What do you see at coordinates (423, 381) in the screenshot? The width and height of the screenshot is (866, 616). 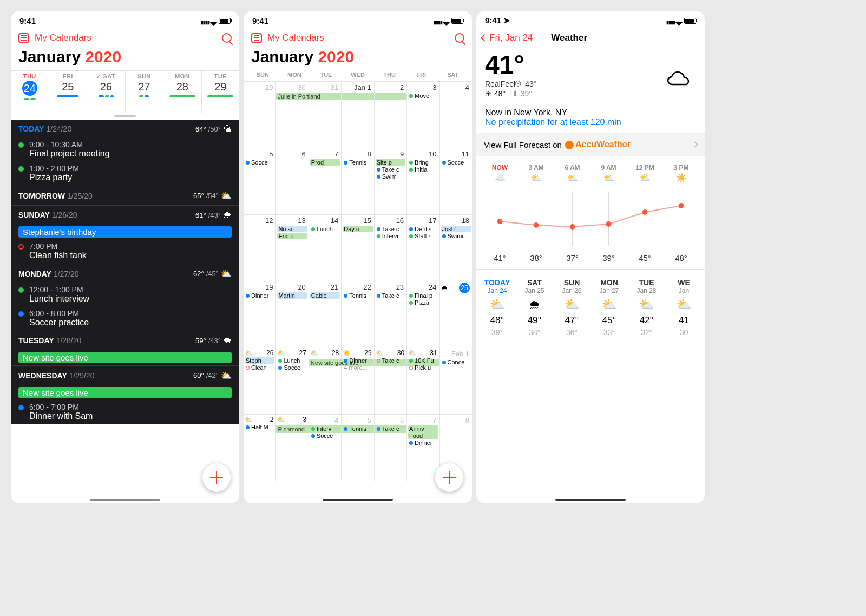 I see `day-cell: ⛅3110K FuPick u` at bounding box center [423, 381].